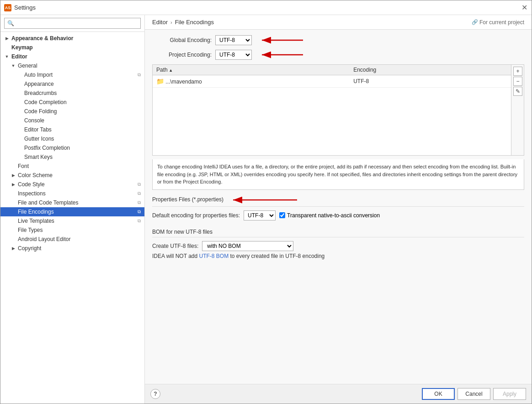 This screenshot has height=404, width=532. What do you see at coordinates (160, 81) in the screenshot?
I see `folder-icon: 📁` at bounding box center [160, 81].